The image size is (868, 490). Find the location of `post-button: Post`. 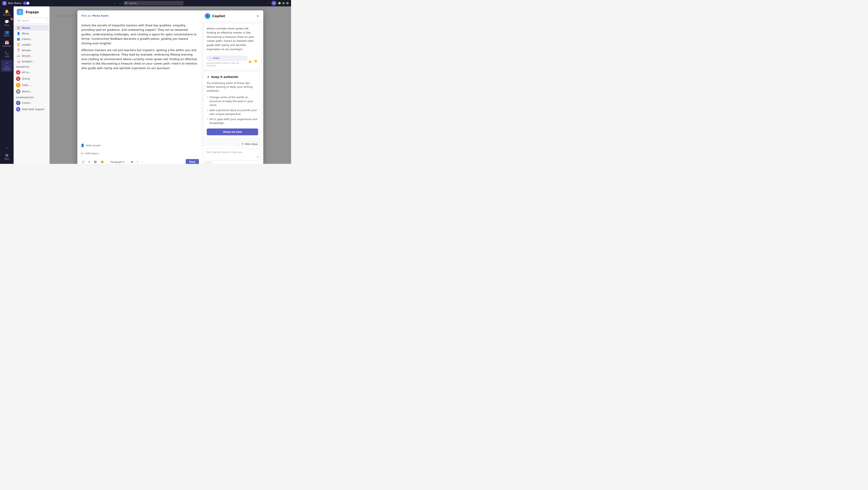

post-button: Post is located at coordinates (192, 162).